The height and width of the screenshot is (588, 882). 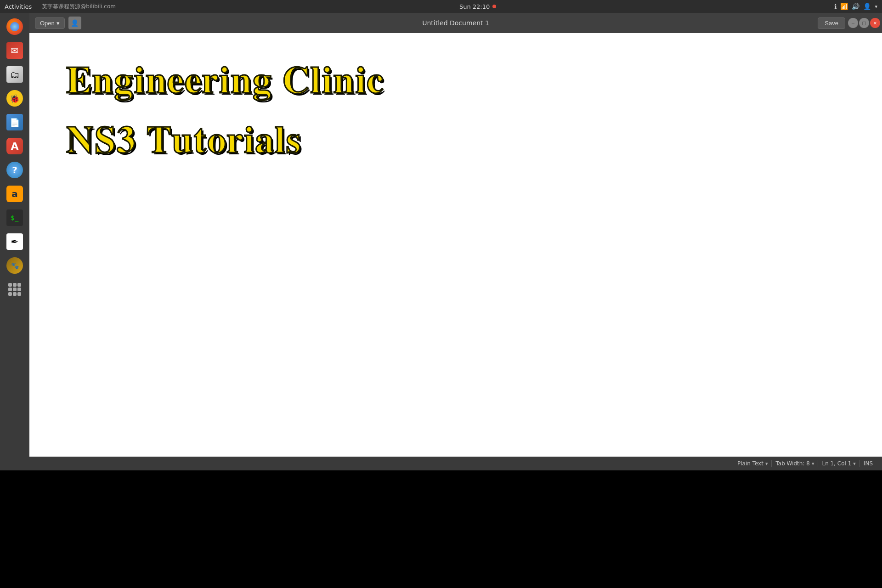 I want to click on dock-item-email: ✉, so click(x=15, y=51).